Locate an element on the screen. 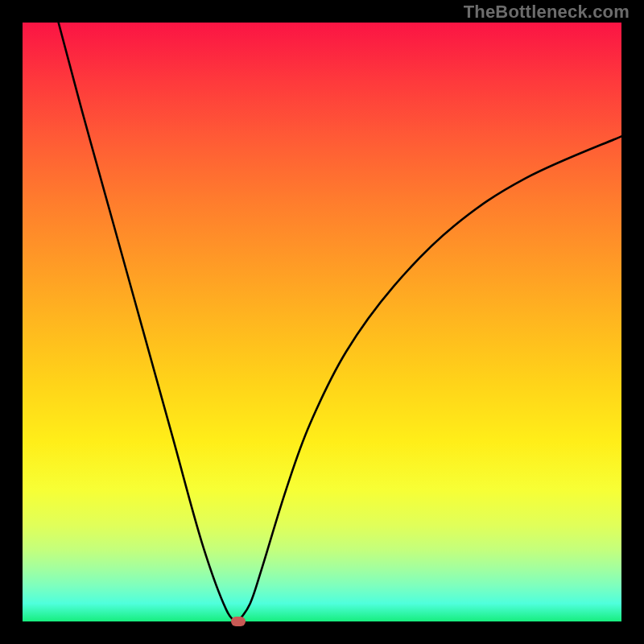  min-marker is located at coordinates (238, 621).